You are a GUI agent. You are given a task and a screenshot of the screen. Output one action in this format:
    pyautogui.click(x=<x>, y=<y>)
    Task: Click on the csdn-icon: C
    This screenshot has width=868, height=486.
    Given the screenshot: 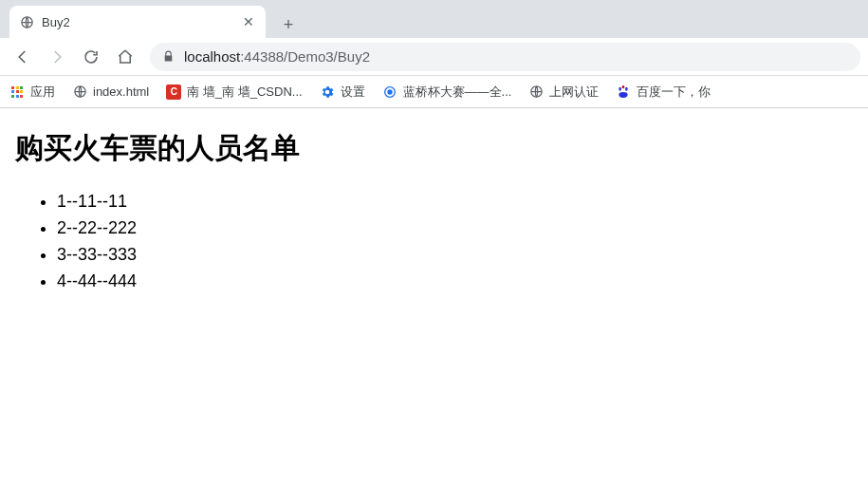 What is the action you would take?
    pyautogui.click(x=174, y=92)
    